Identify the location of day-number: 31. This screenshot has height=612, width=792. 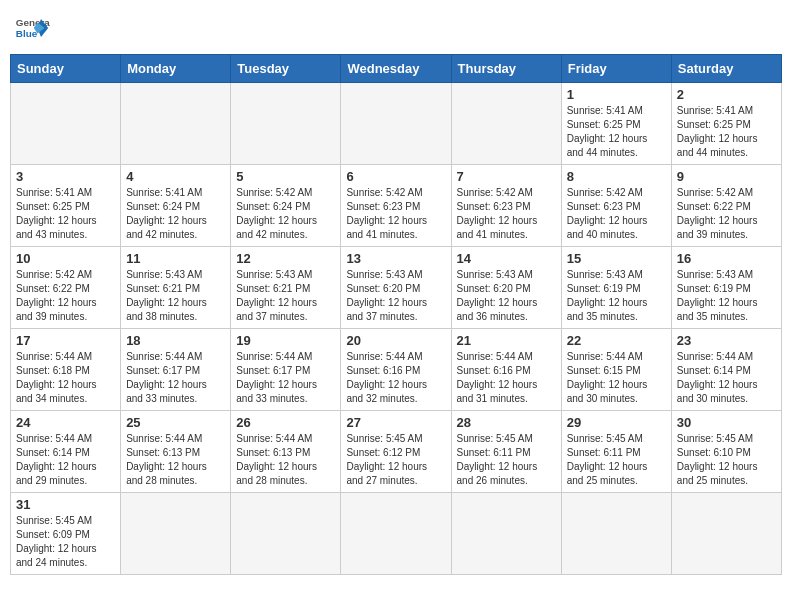
(66, 504).